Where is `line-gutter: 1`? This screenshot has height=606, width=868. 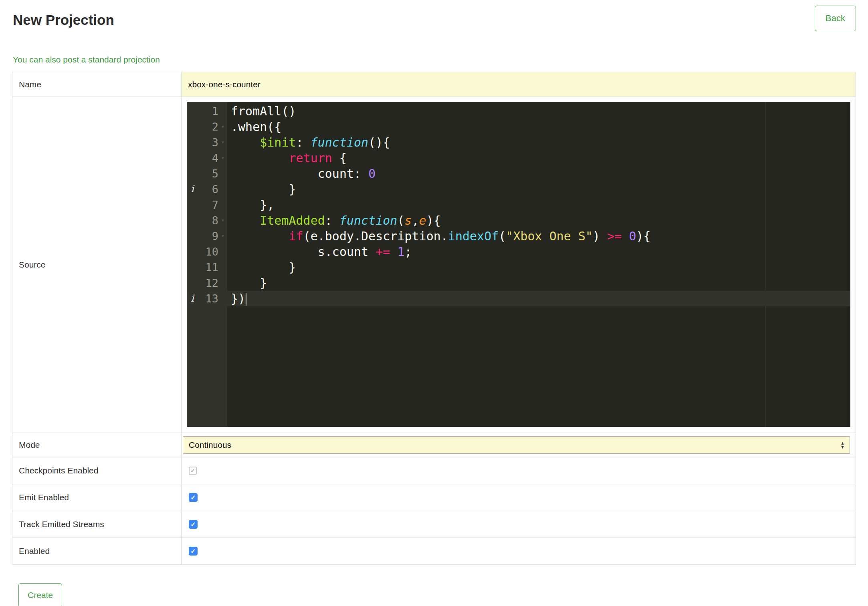
line-gutter: 1 is located at coordinates (207, 111).